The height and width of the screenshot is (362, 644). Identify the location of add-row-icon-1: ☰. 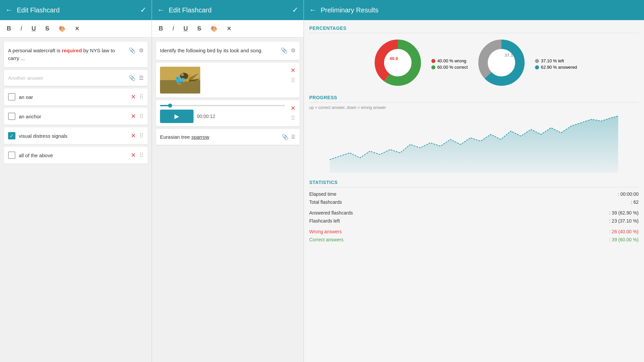
(141, 78).